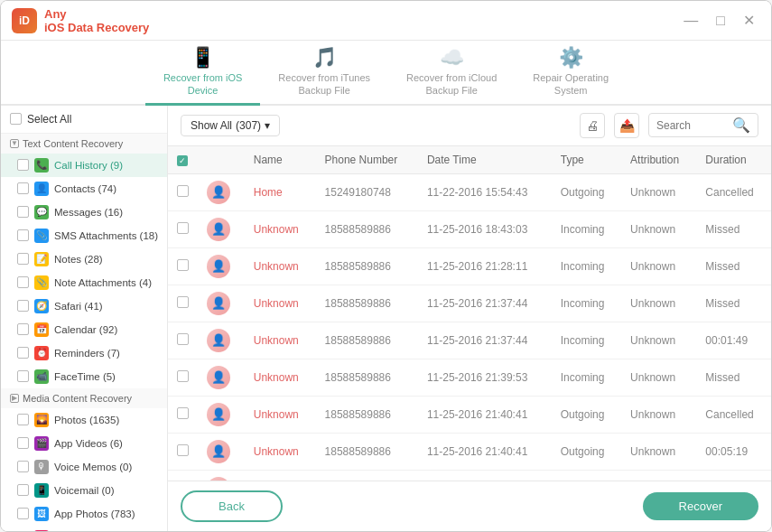 The width and height of the screenshot is (772, 532). Describe the element at coordinates (84, 377) in the screenshot. I see `sidebar-item-facetime: 📹 FaceTime (5)` at that location.